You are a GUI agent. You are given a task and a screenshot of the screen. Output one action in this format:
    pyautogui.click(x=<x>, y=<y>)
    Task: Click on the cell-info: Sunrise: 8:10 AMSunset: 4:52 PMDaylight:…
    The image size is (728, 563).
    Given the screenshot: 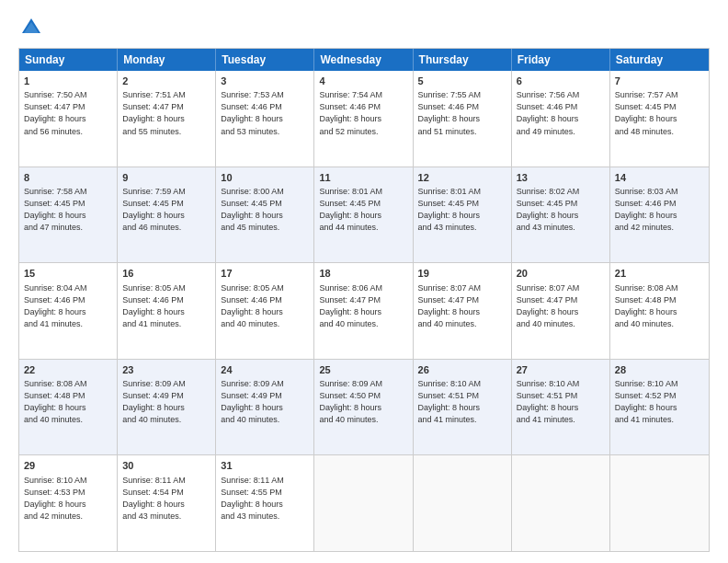 What is the action you would take?
    pyautogui.click(x=660, y=402)
    